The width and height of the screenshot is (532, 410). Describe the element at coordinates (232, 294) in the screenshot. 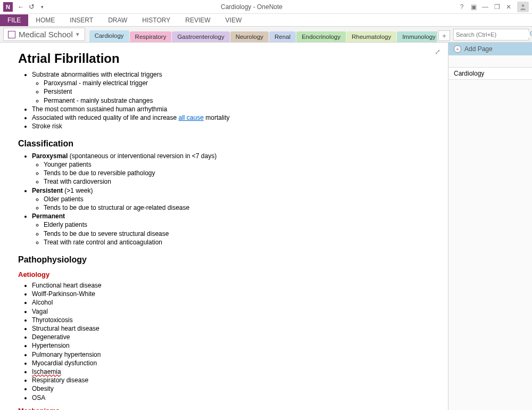

I see `note-text: Wolff-Parkinson-White` at that location.